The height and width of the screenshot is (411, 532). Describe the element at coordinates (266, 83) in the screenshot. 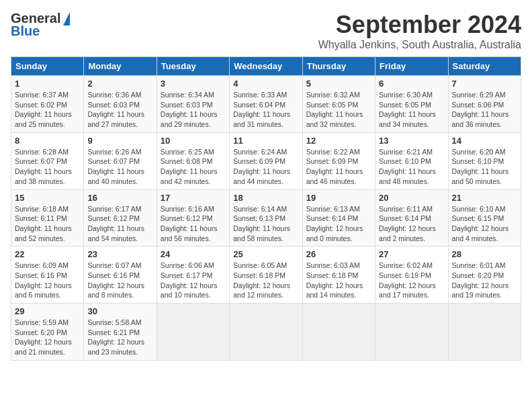

I see `day-number: 4` at that location.